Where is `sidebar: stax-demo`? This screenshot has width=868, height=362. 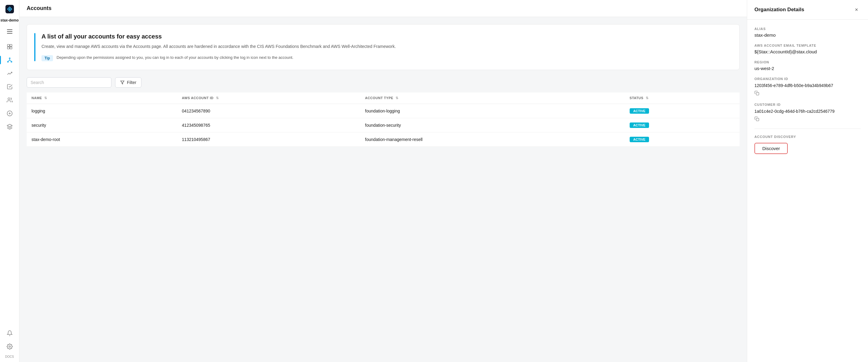
sidebar: stax-demo is located at coordinates (10, 181).